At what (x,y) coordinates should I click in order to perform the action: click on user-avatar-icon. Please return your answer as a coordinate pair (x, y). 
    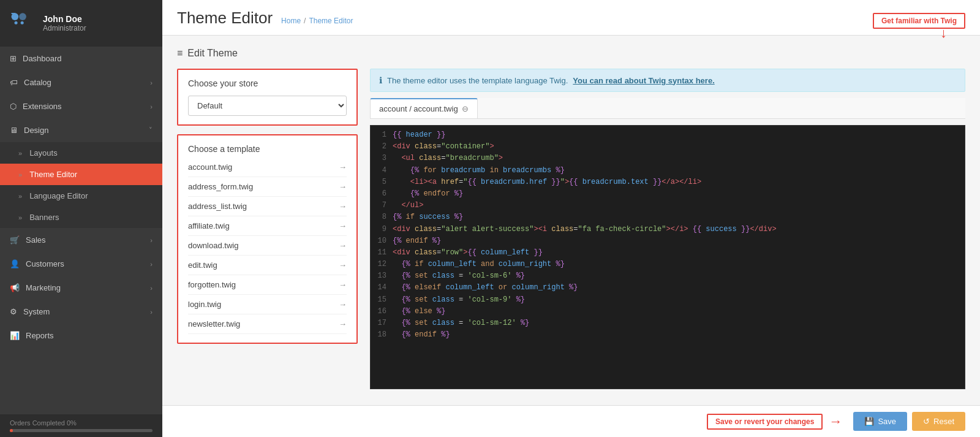
    Looking at the image, I should click on (23, 23).